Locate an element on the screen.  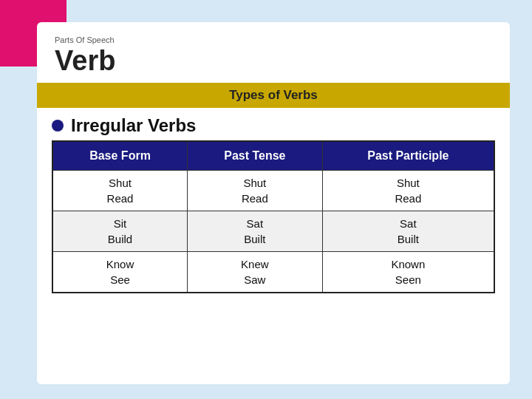
table-cell: KnownSeen is located at coordinates (408, 272).